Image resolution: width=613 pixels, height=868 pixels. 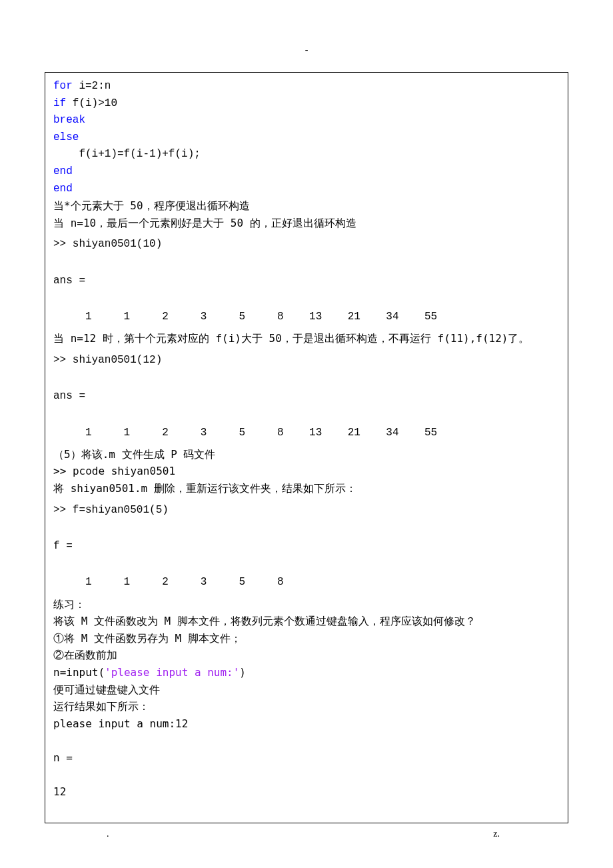 I want to click on output-text: n =, so click(x=306, y=758).